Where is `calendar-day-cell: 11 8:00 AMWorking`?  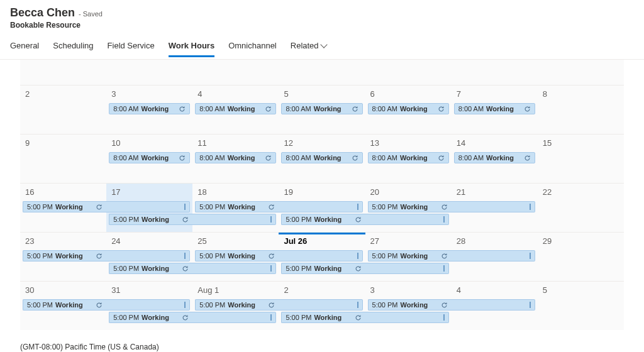
calendar-day-cell: 11 8:00 AMWorking is located at coordinates (235, 158).